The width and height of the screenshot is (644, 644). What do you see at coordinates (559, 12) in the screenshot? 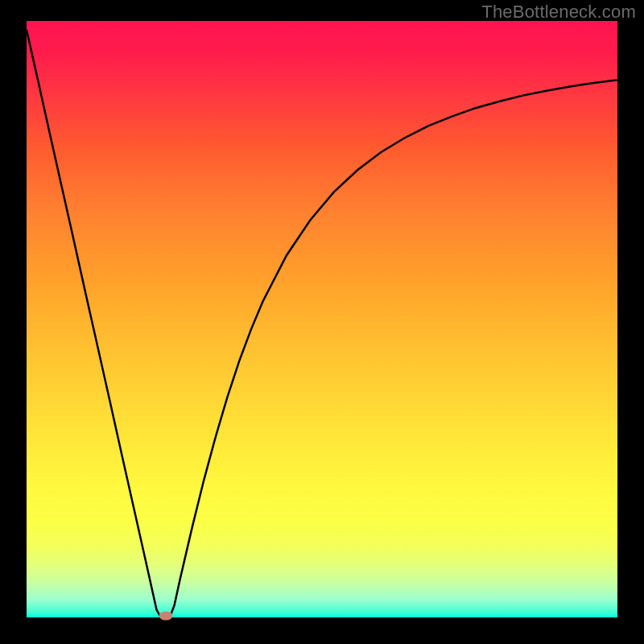
I see `watermark-text: TheBottleneck.com` at bounding box center [559, 12].